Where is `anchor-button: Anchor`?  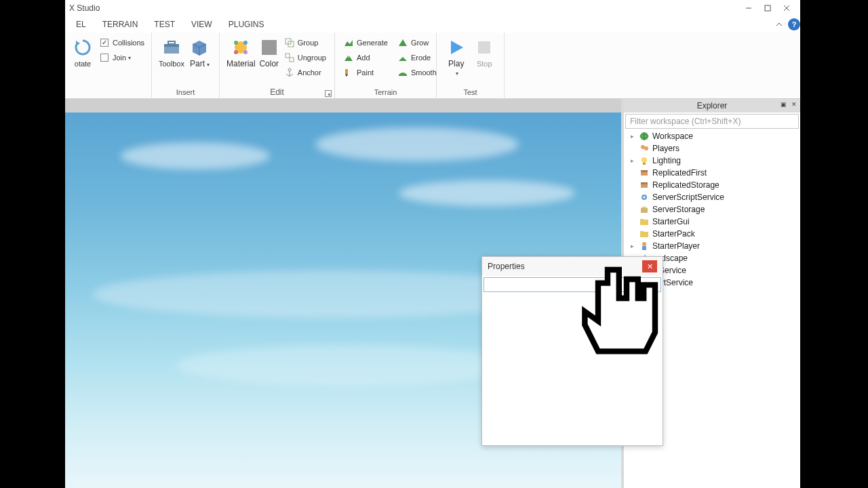 anchor-button: Anchor is located at coordinates (305, 73).